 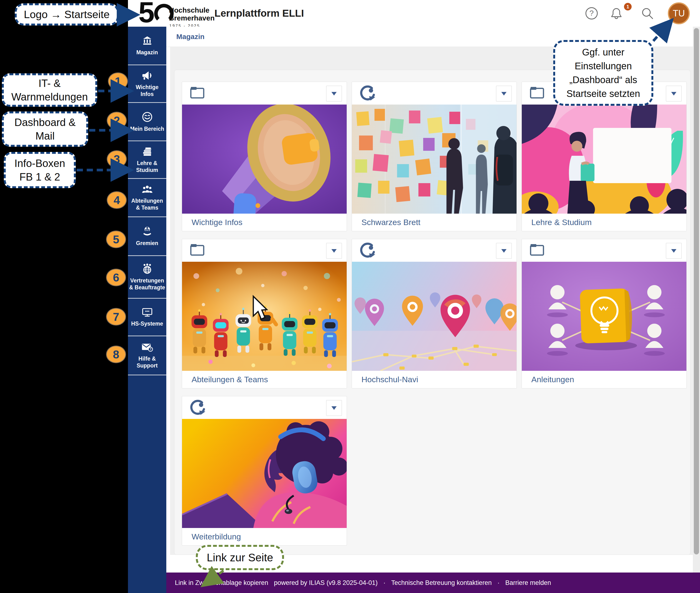 I want to click on globe-people-icon, so click(x=147, y=269).